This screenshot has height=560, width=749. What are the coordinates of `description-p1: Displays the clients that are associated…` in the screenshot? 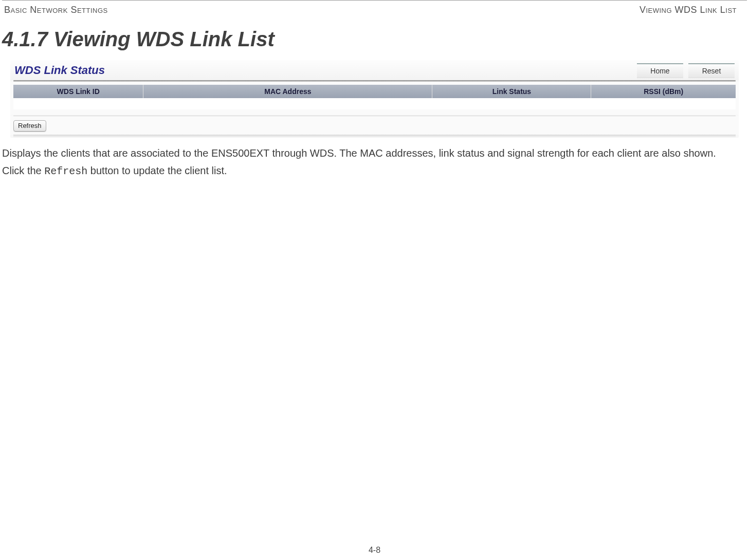 It's located at (374, 154).